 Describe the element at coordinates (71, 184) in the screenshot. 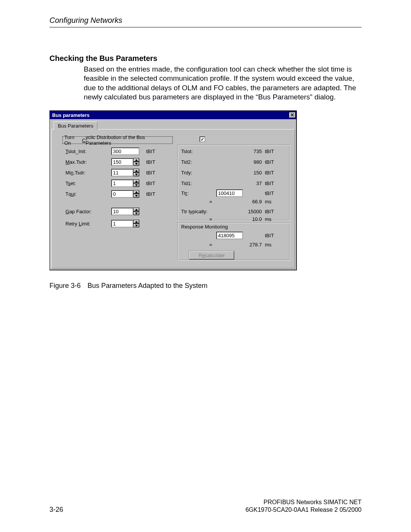

I see `tset-label: Tset:` at that location.